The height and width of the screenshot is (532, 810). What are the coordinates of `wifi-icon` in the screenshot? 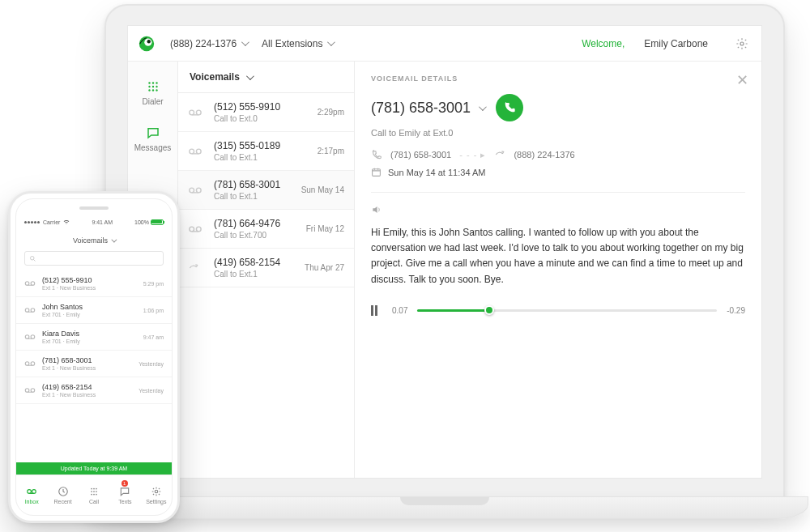 It's located at (66, 222).